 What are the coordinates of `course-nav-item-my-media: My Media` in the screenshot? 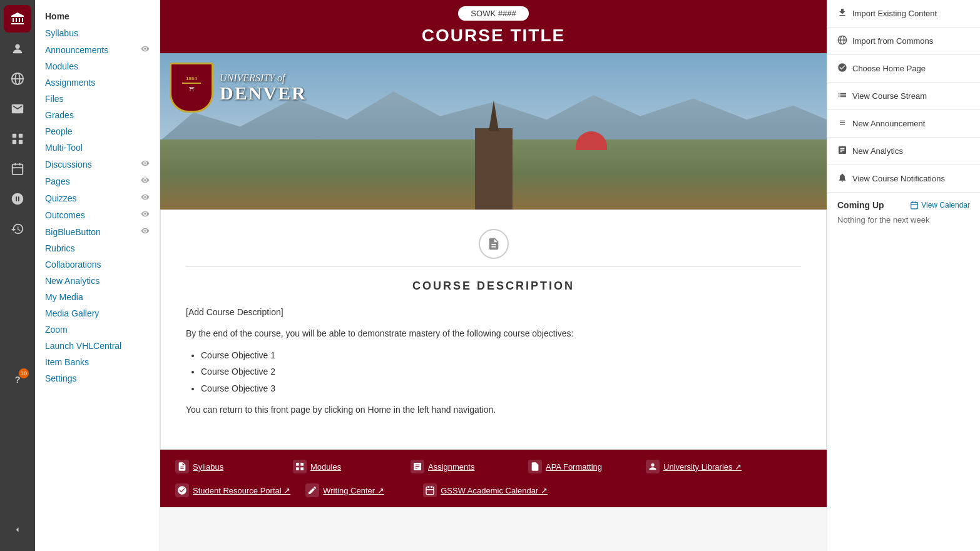 It's located at (98, 297).